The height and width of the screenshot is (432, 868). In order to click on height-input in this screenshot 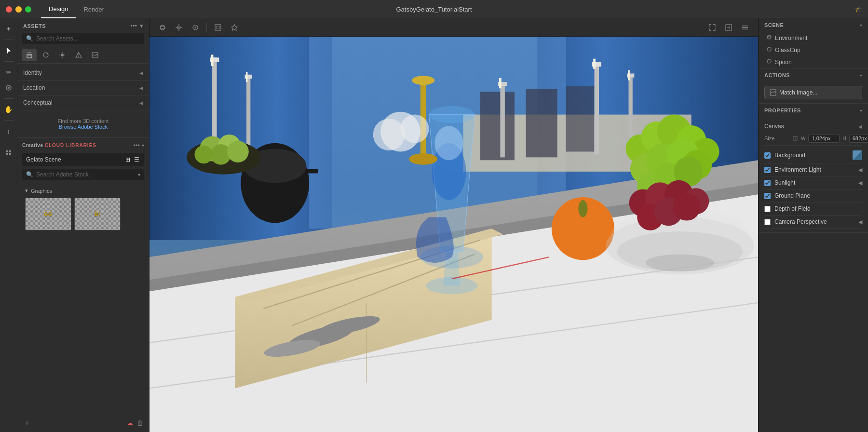, I will do `click(858, 138)`.